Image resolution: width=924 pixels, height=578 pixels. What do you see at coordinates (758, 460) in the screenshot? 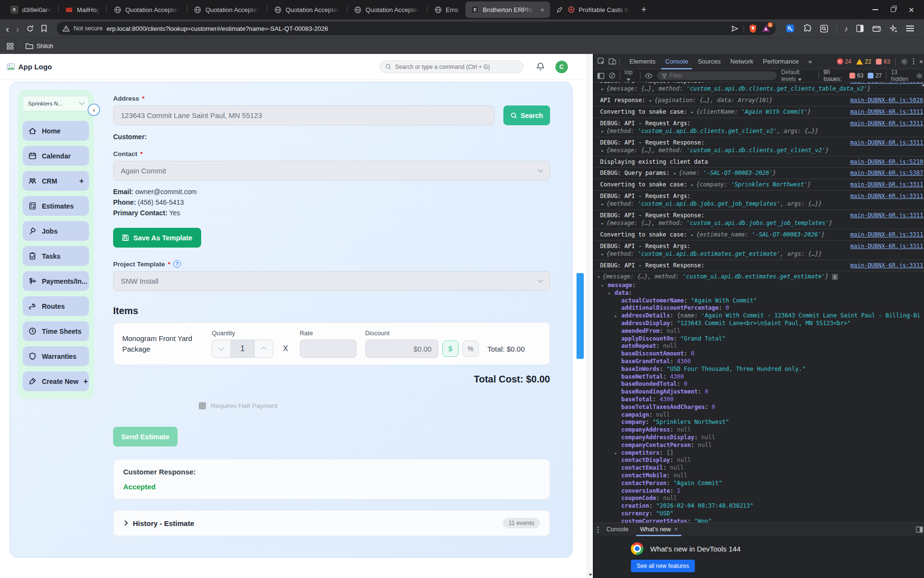
I see `tree-row: contactDisplay: null` at bounding box center [758, 460].